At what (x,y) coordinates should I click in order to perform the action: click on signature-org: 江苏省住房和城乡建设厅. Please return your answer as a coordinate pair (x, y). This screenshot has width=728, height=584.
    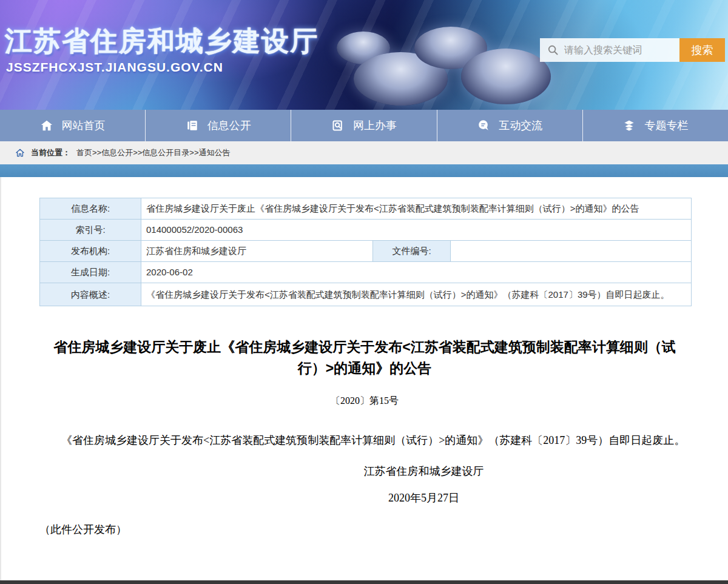
    Looking at the image, I should click on (423, 471).